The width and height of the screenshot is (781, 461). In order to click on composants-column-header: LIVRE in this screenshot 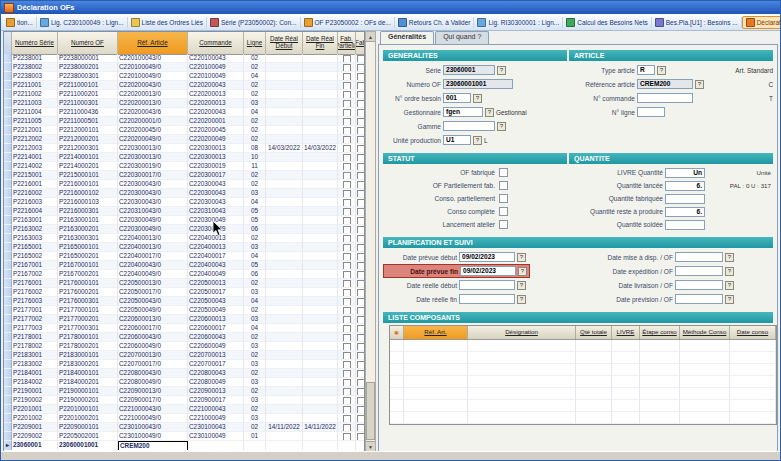, I will do `click(626, 332)`.